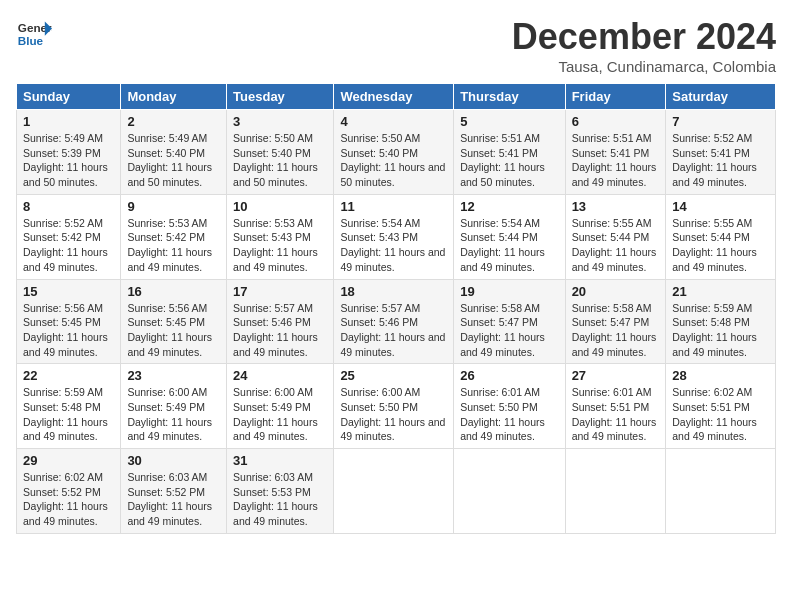  Describe the element at coordinates (394, 206) in the screenshot. I see `day-number: 11` at that location.